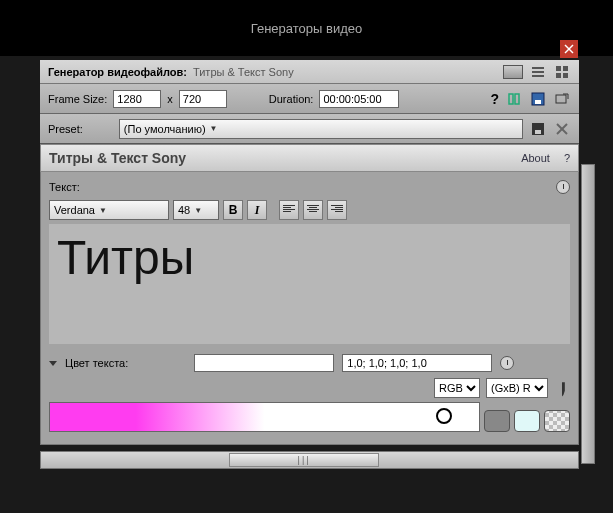 The image size is (613, 513). Describe the element at coordinates (306, 28) in the screenshot. I see `titlebar: Генераторы видео` at that location.